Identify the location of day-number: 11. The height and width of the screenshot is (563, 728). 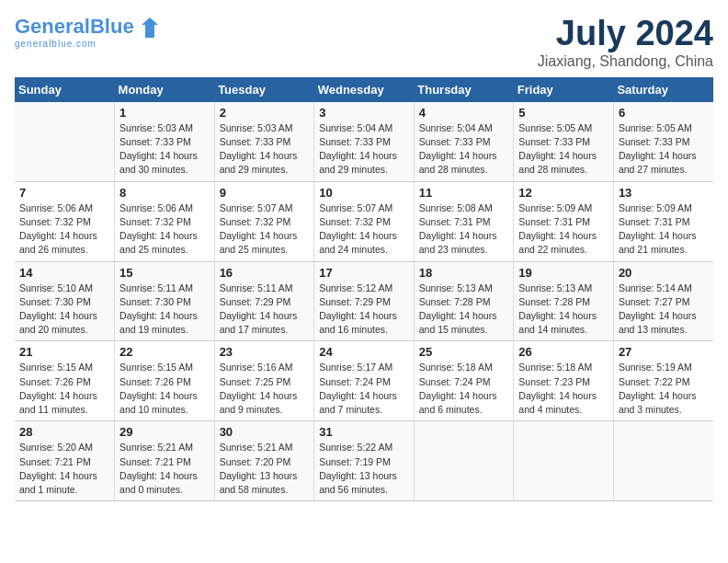
(464, 193).